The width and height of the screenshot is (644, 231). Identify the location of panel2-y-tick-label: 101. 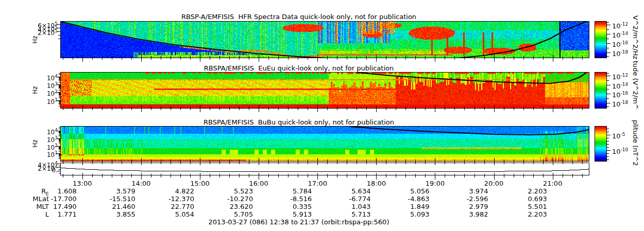
(38, 101).